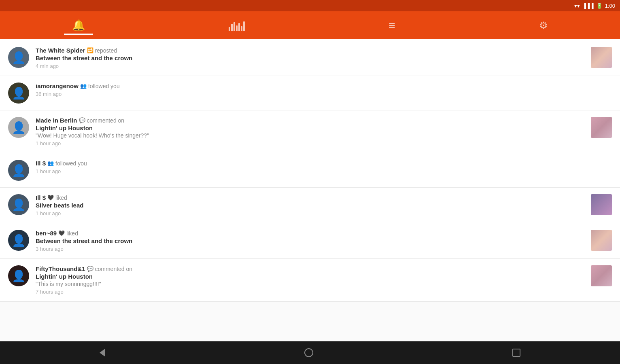 This screenshot has width=620, height=364. What do you see at coordinates (61, 269) in the screenshot?
I see `notif-username: FiftyThousand&1` at bounding box center [61, 269].